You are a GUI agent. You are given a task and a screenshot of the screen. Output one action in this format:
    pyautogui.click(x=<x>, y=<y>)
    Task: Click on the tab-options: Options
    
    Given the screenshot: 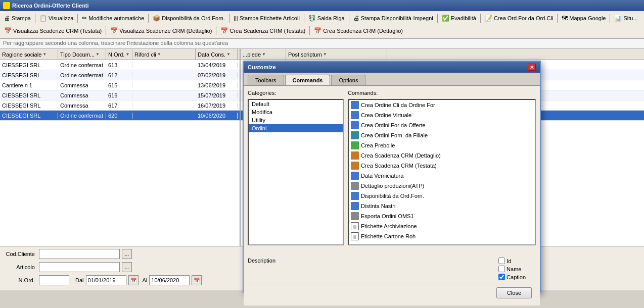 What is the action you would take?
    pyautogui.click(x=348, y=80)
    